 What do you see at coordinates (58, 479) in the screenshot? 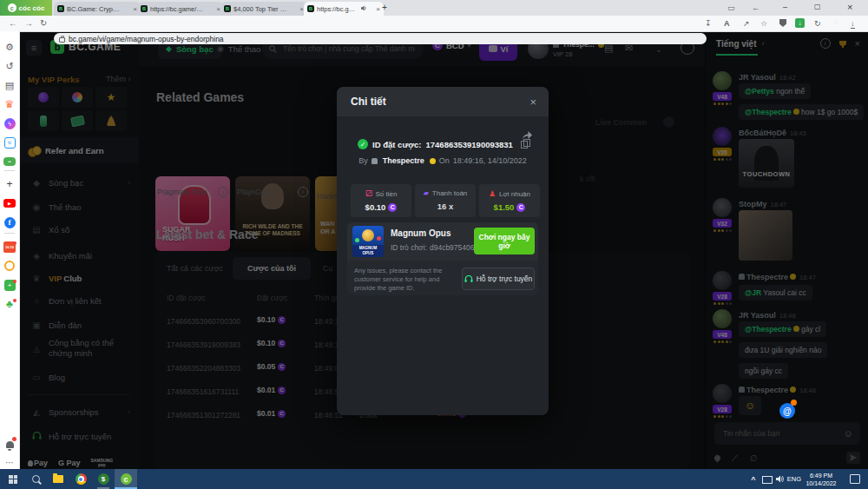
I see `explorer-icon` at bounding box center [58, 479].